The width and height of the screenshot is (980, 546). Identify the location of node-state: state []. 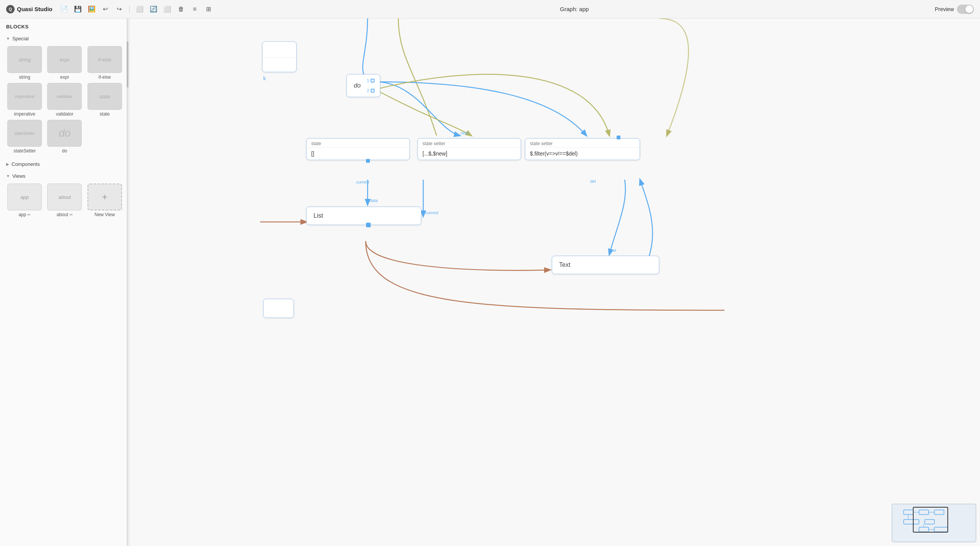
(358, 149).